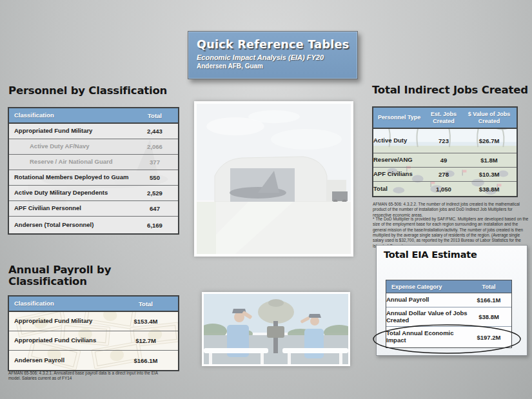  I want to click on row-value: $26.7M, so click(489, 141).